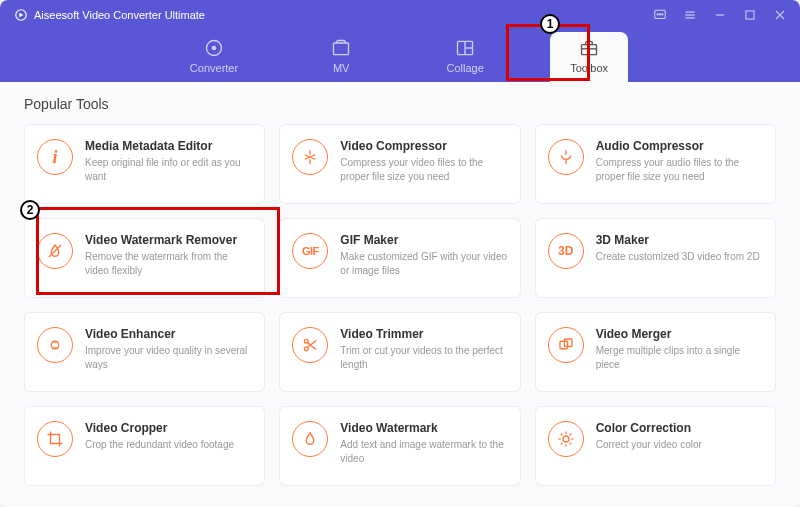 This screenshot has height=507, width=800. What do you see at coordinates (780, 15) in the screenshot?
I see `close-icon` at bounding box center [780, 15].